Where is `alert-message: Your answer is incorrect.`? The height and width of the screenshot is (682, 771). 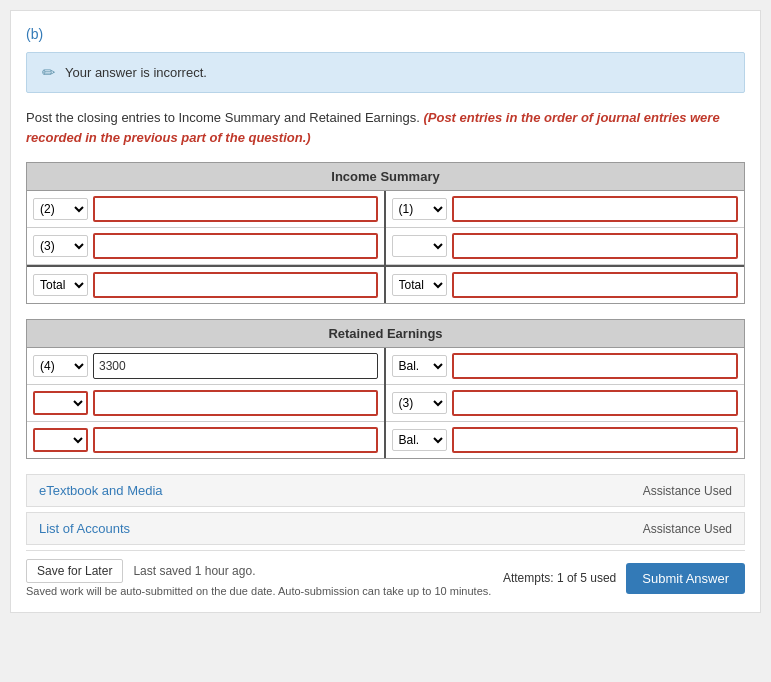
alert-message: Your answer is incorrect. is located at coordinates (136, 72).